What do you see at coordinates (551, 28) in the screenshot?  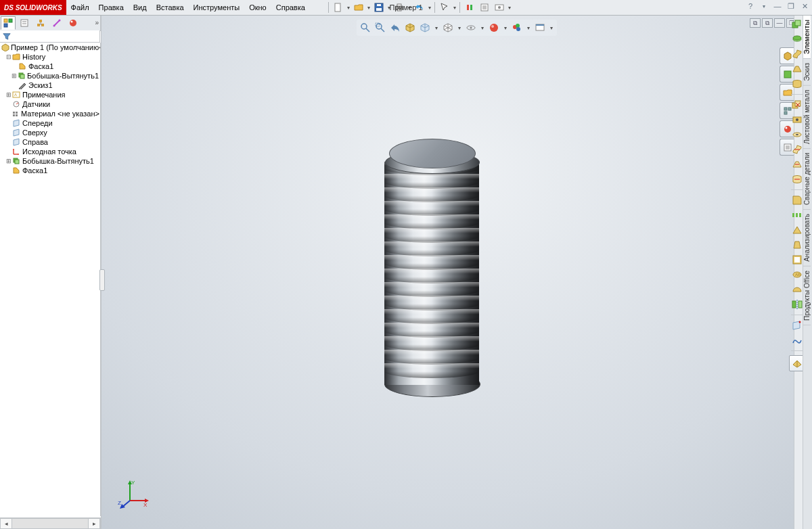 I see `settings-dropdown-icon: ▾` at bounding box center [551, 28].